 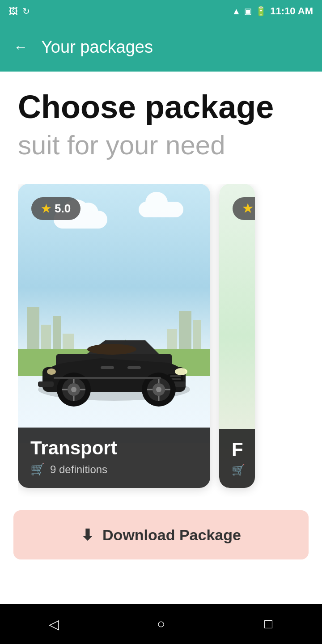 I want to click on nav-home-button: ○, so click(x=161, y=624).